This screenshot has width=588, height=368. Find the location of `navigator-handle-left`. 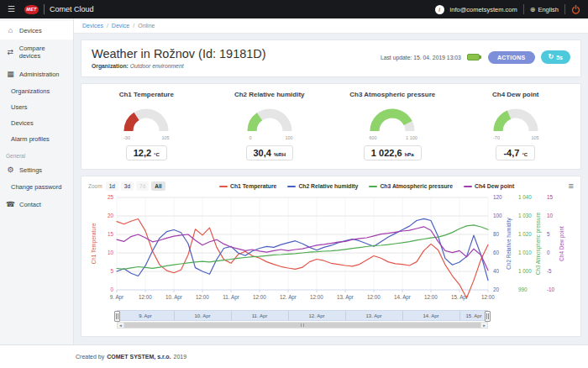

navigator-handle-left is located at coordinates (118, 316).